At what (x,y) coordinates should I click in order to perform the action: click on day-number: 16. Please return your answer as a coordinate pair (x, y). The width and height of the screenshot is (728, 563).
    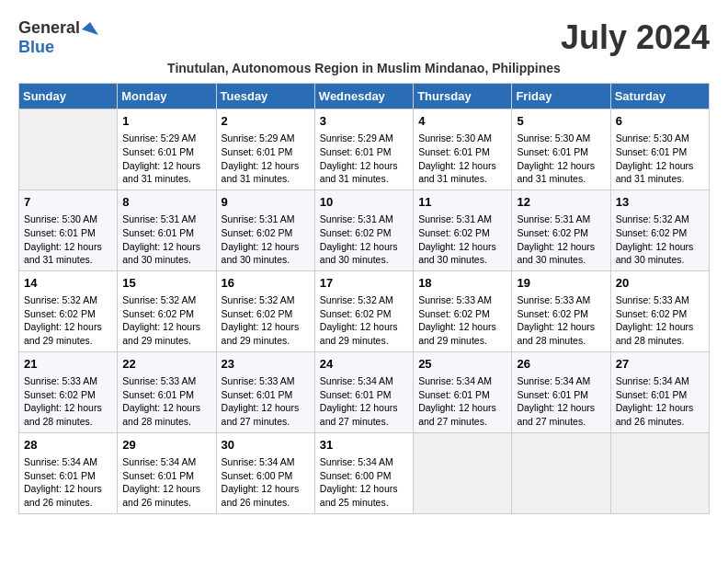
    Looking at the image, I should click on (266, 283).